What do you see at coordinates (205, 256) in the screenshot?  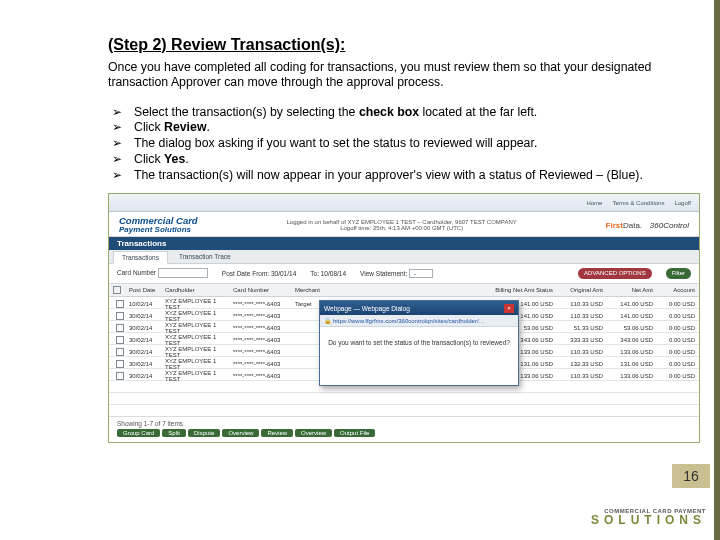 I see `tab-trace: Transaction Trace` at bounding box center [205, 256].